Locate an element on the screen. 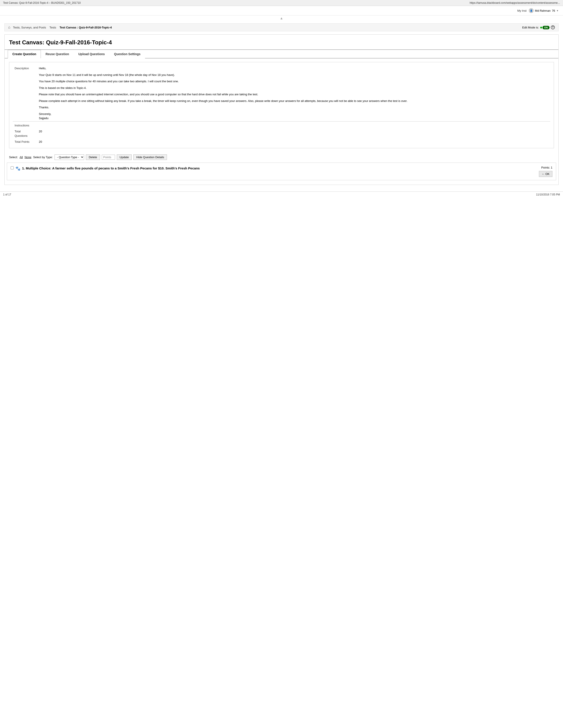 Image resolution: width=563 pixels, height=728 pixels. breadcrumb-current: Test Canvas : Quiz-9-Fall-2016-Topic-4 is located at coordinates (86, 27).